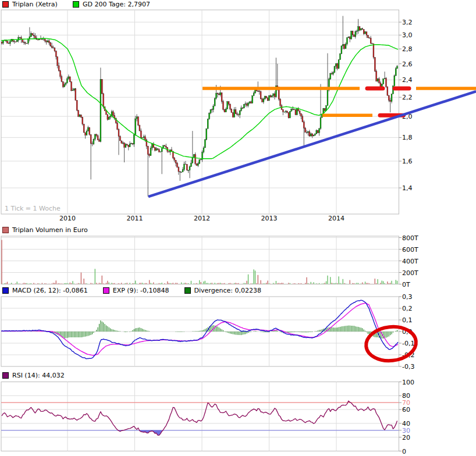 This screenshot has width=476, height=456. I want to click on svg-text: 600T, so click(410, 250).